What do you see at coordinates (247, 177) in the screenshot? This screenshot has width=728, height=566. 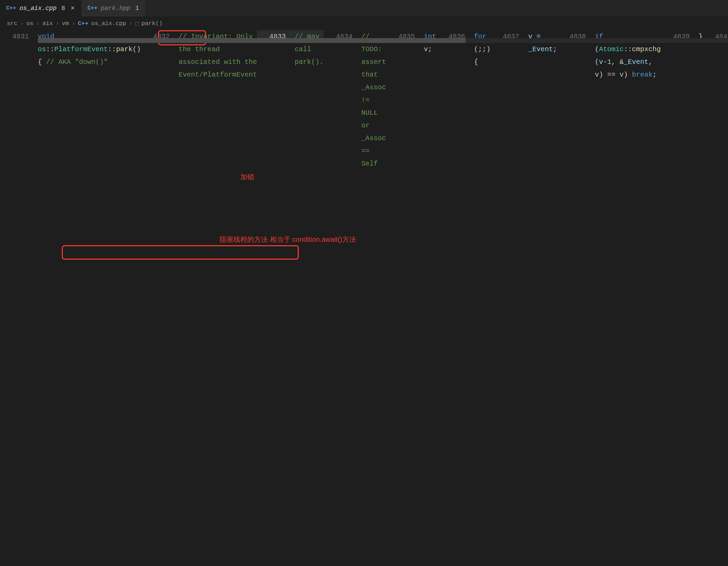 I see `annotation-lock: 加锁` at bounding box center [247, 177].